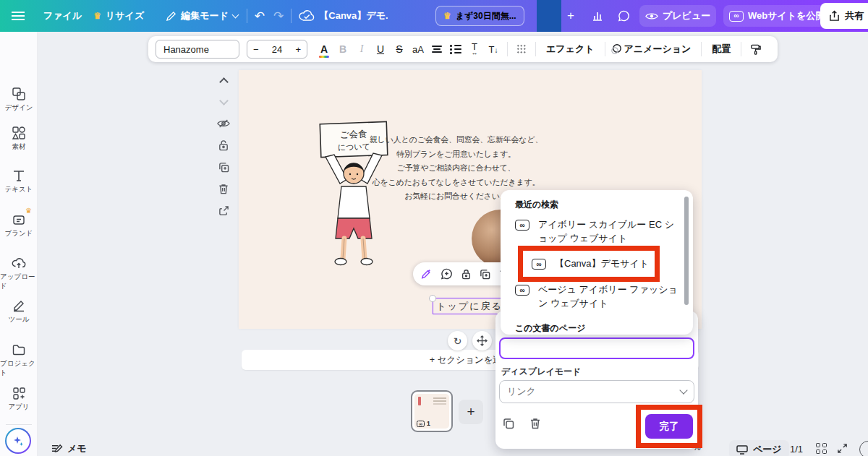 The height and width of the screenshot is (456, 868). I want to click on highlight-annotation-done: 完了, so click(669, 426).